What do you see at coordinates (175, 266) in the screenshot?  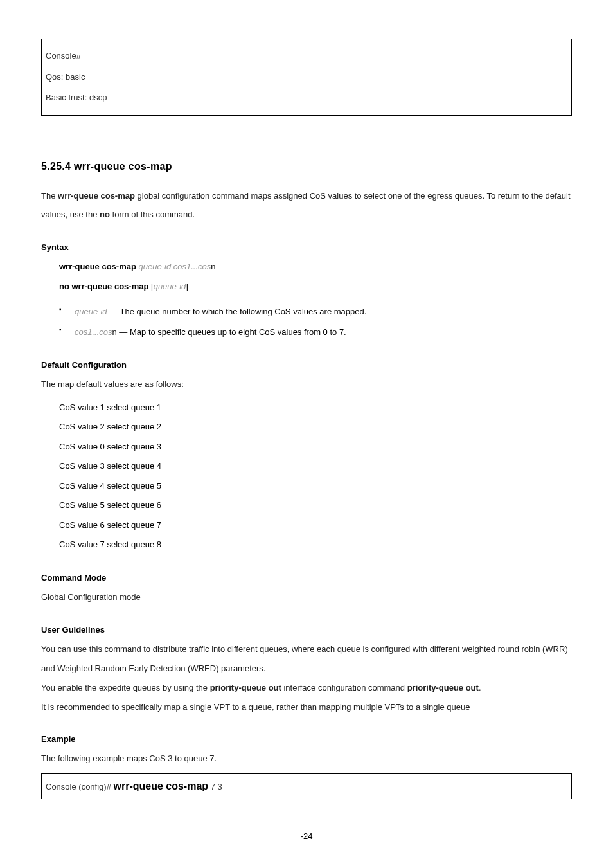 I see `syntax-arg: queue-id cos1...cos` at bounding box center [175, 266].